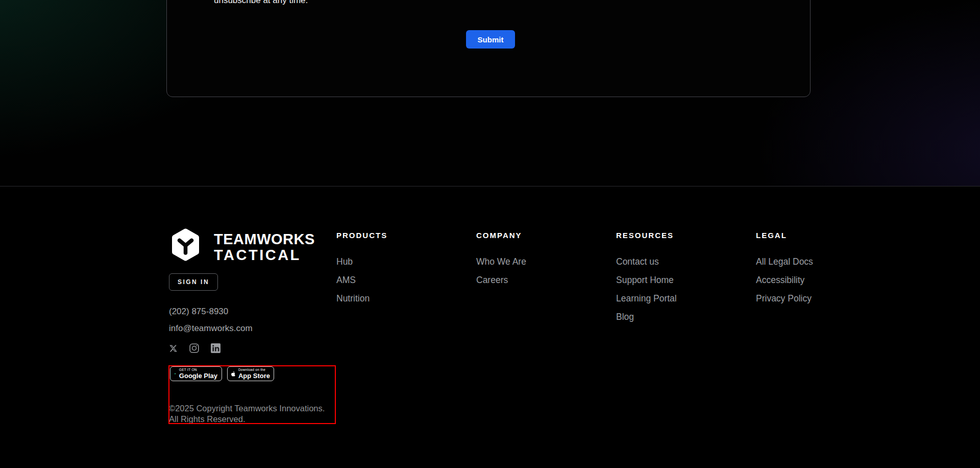 This screenshot has height=468, width=980. What do you see at coordinates (543, 260) in the screenshot?
I see `footer-column-company: COMPANY Who We Are Careers` at bounding box center [543, 260].